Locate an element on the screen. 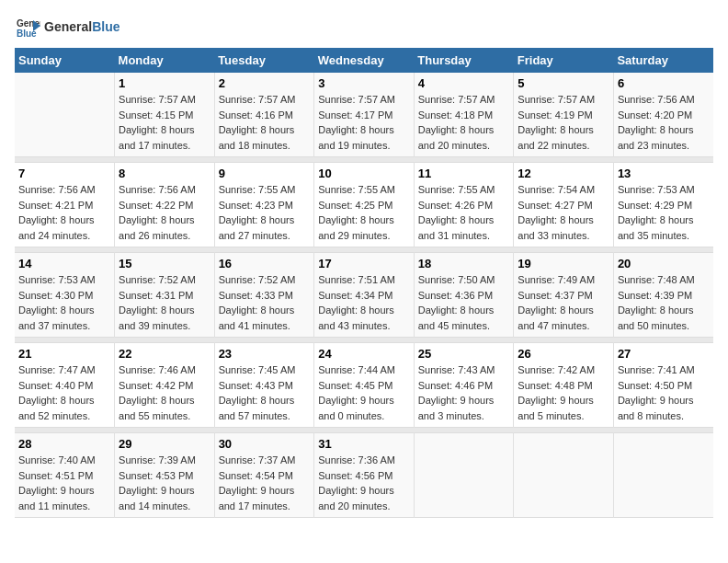 The width and height of the screenshot is (728, 563). day-number: 10 is located at coordinates (364, 173).